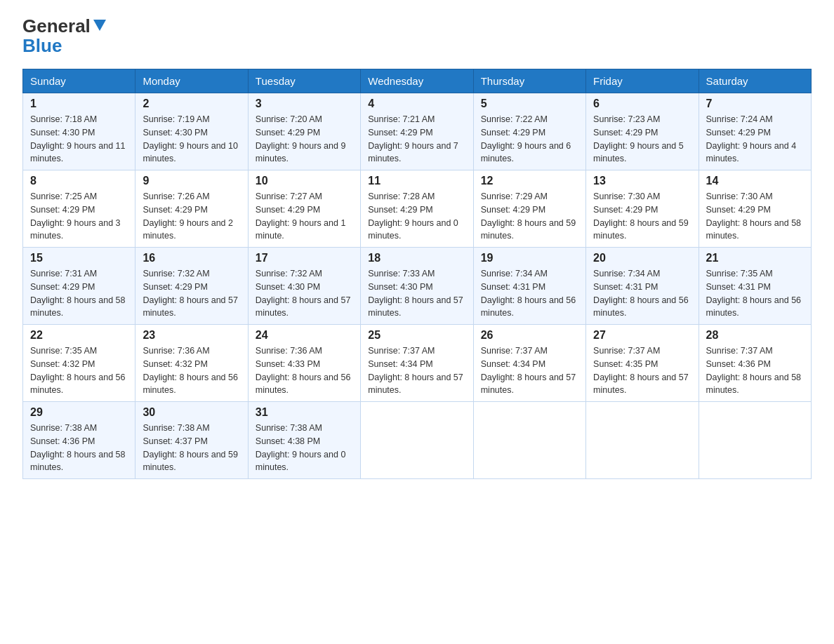  Describe the element at coordinates (56, 26) in the screenshot. I see `logo-text-general: General` at that location.